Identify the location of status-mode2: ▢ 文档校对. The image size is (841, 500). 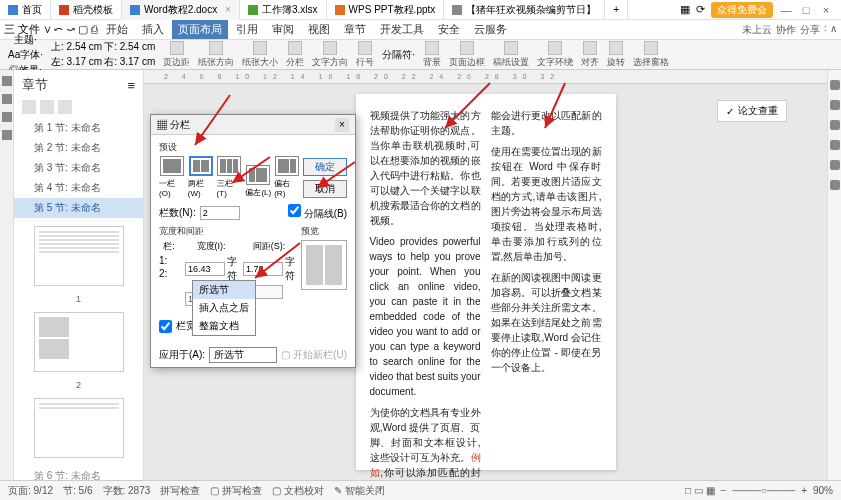
(298, 491).